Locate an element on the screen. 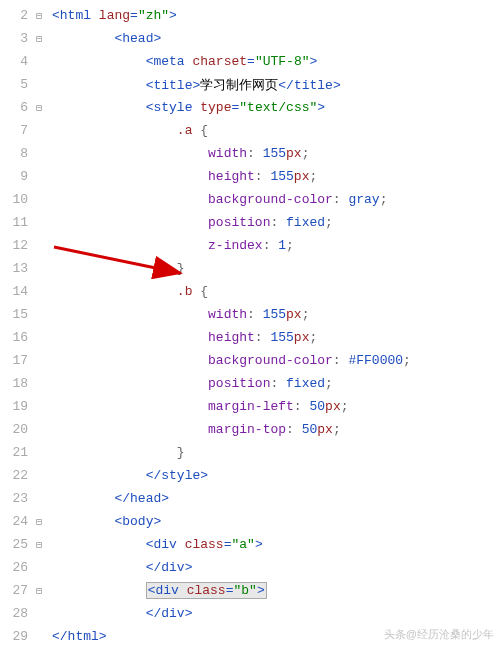  line-number: 7 is located at coordinates (16, 130).